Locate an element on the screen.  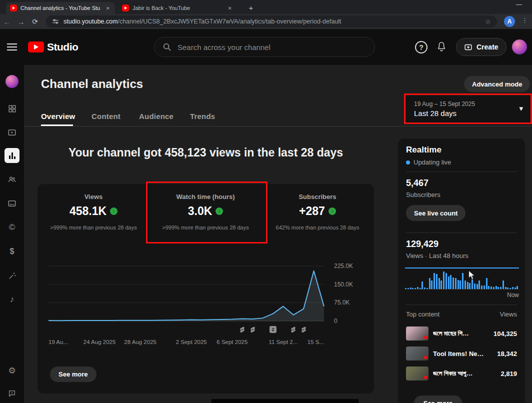
sidebar-item-audio-library: ♪ is located at coordinates (12, 300).